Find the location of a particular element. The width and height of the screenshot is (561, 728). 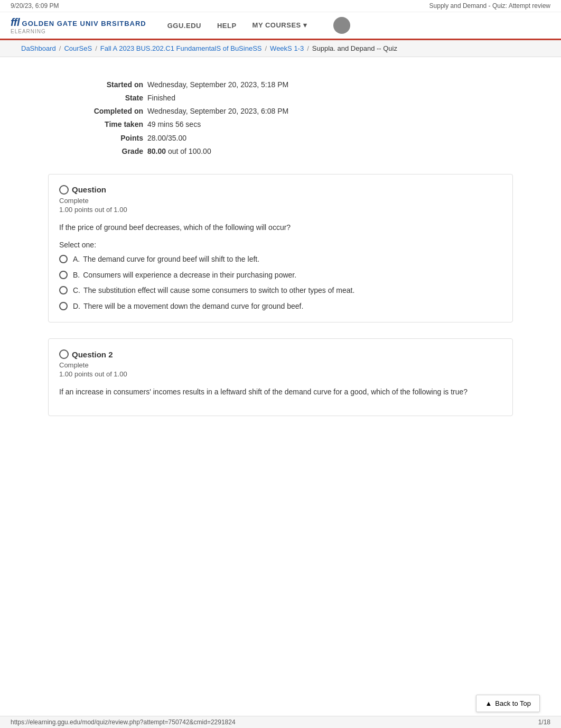

summary-label-completed: Completed on is located at coordinates (111, 111).